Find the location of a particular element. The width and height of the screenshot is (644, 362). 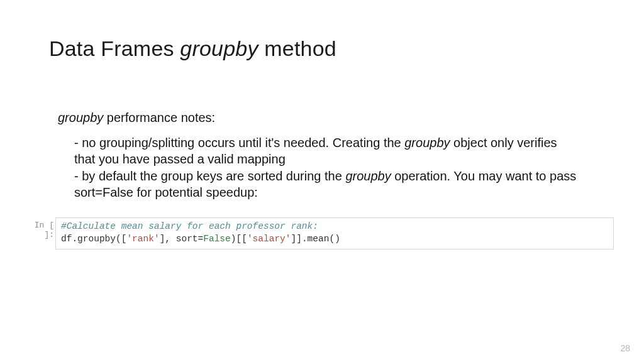

notes-heading-post: performance notes: is located at coordinates (159, 118).